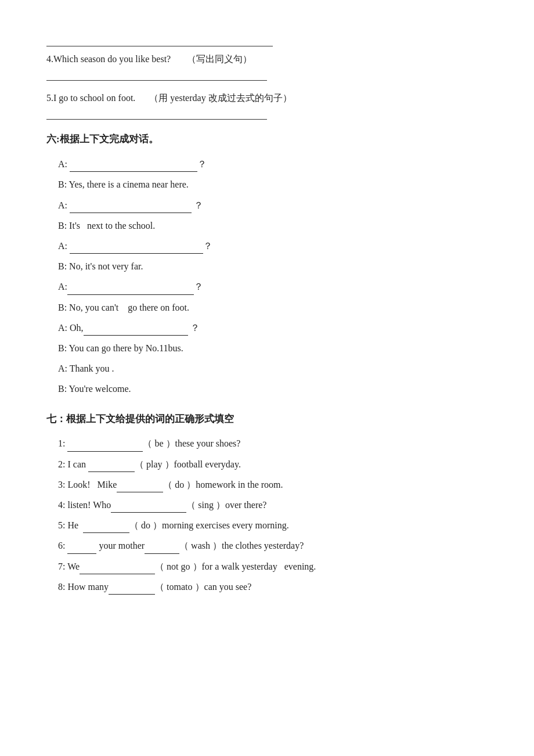  I want to click on question-5: 5.I go to school on foot. （用 yesterday 改…, so click(267, 98).